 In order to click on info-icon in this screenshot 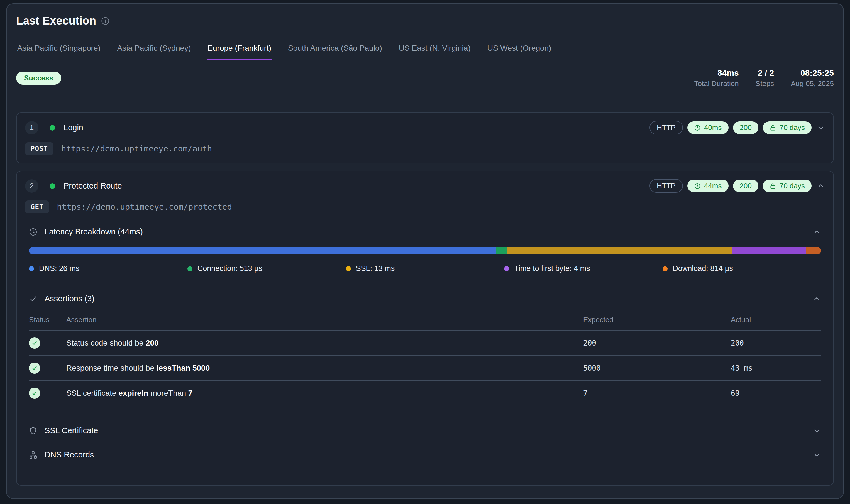, I will do `click(105, 21)`.